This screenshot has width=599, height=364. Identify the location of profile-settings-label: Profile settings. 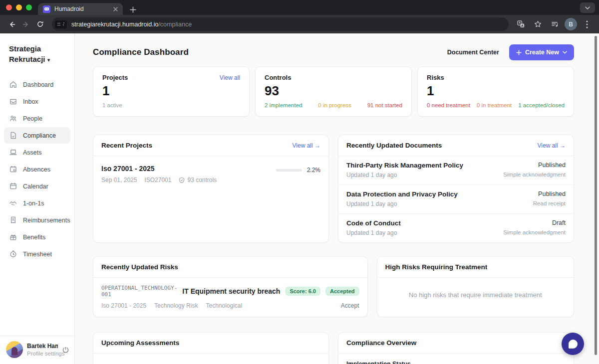
(42, 354).